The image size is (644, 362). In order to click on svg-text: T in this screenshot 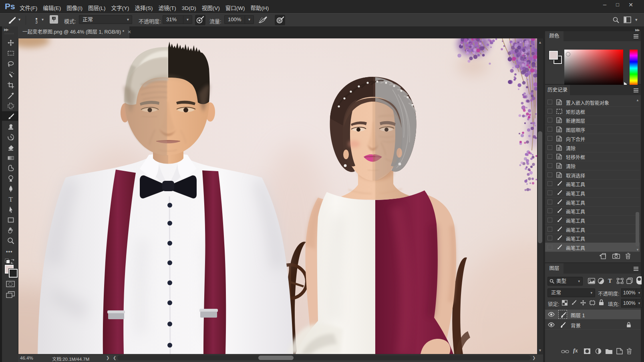, I will do `click(11, 199)`.